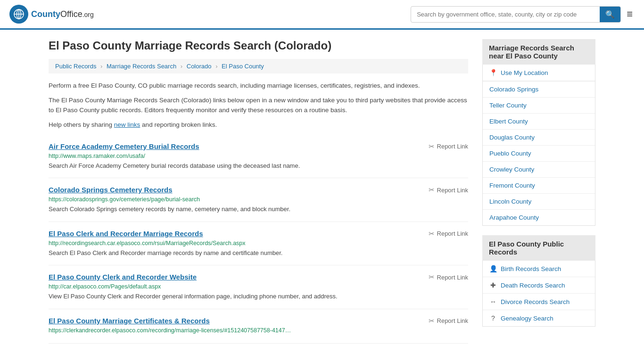 The width and height of the screenshot is (644, 362). What do you see at coordinates (258, 147) in the screenshot?
I see `result-header-1: Air Force Academy Cemetery Burial Record…` at bounding box center [258, 147].